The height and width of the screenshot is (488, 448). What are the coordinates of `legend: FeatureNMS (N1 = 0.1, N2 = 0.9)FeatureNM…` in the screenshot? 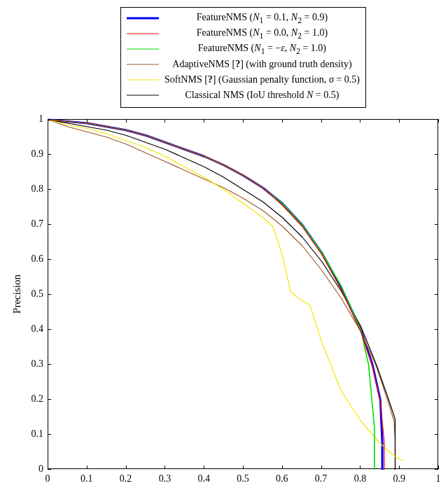 It's located at (244, 57).